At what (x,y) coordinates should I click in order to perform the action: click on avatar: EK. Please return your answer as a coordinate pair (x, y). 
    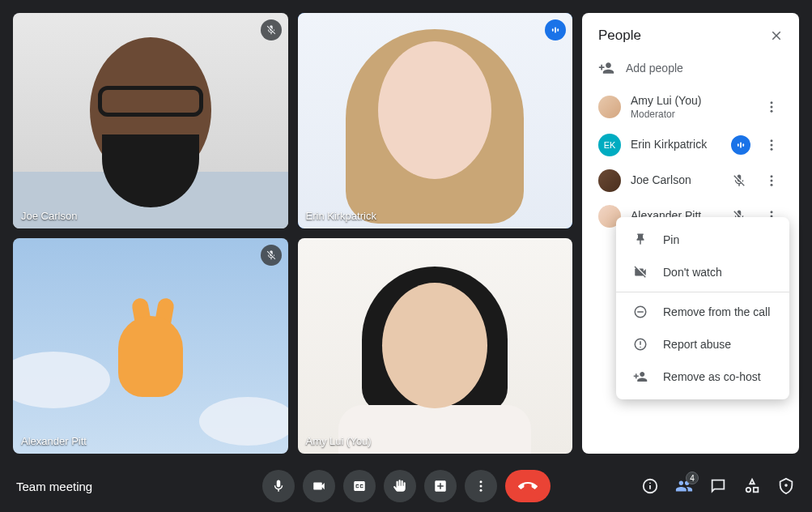
    Looking at the image, I should click on (610, 145).